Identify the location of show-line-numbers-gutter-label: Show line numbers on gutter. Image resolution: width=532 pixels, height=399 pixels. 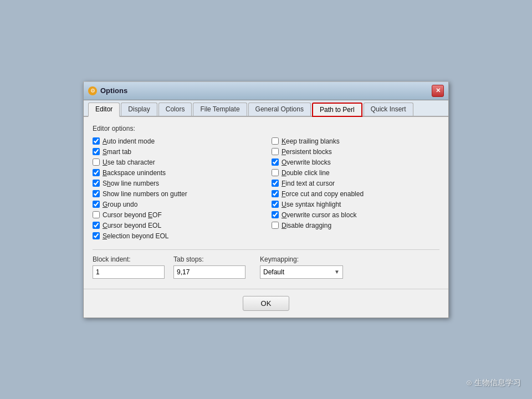
(145, 194).